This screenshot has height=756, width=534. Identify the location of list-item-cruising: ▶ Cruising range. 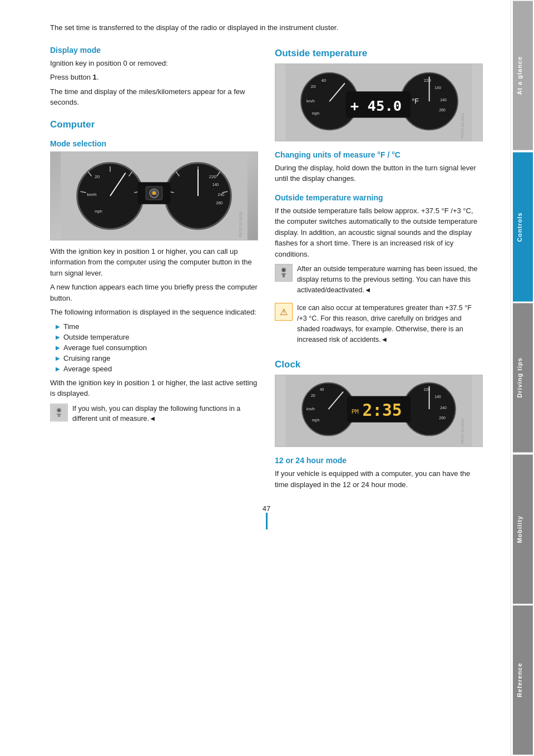
(157, 359).